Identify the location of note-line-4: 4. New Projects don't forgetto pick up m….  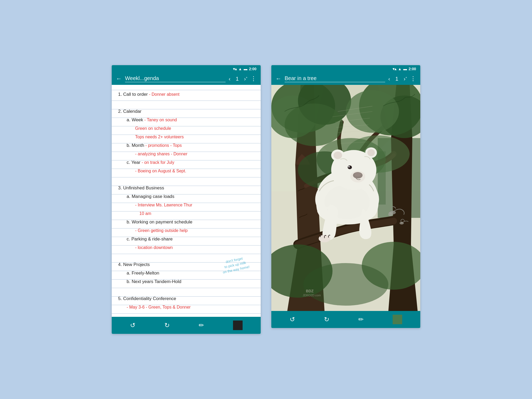
(186, 265).